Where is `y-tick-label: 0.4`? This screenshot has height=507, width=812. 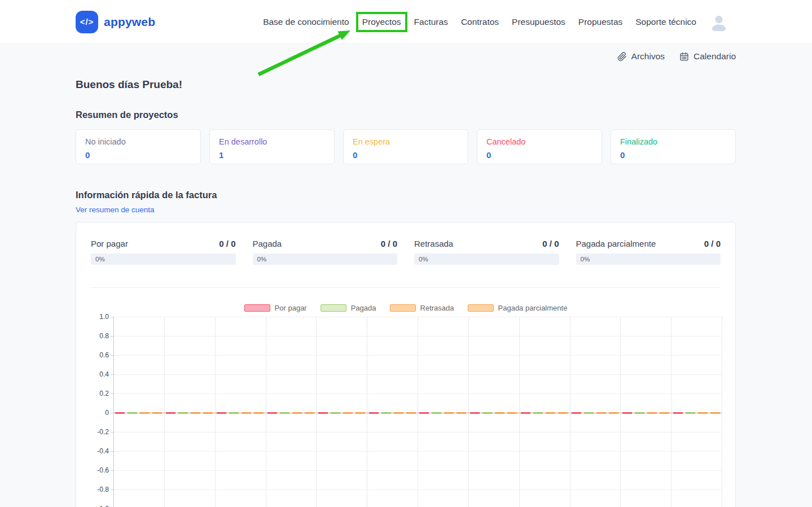
y-tick-label: 0.4 is located at coordinates (98, 374).